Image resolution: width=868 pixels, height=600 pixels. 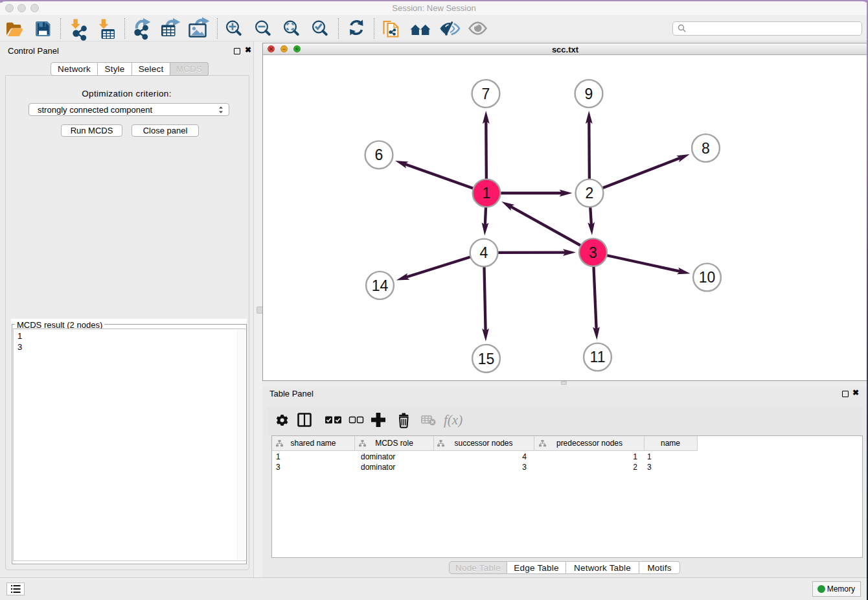 I want to click on svg-text: 6, so click(x=380, y=155).